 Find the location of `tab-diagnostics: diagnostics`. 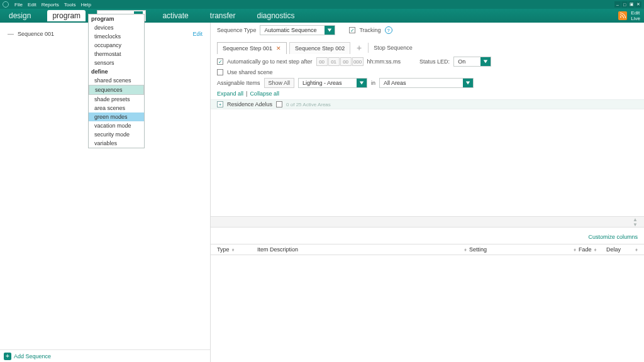

tab-diagnostics: diagnostics is located at coordinates (275, 16).